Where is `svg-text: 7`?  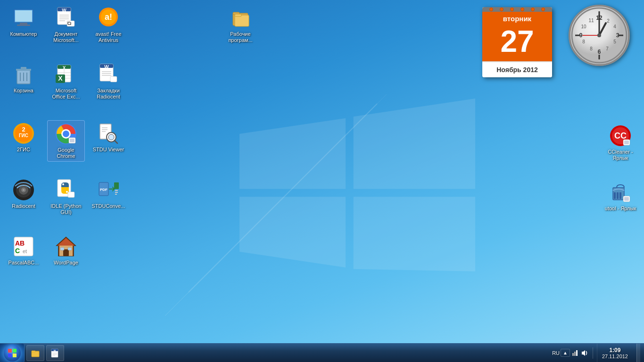 svg-text: 7 is located at coordinates (607, 49).